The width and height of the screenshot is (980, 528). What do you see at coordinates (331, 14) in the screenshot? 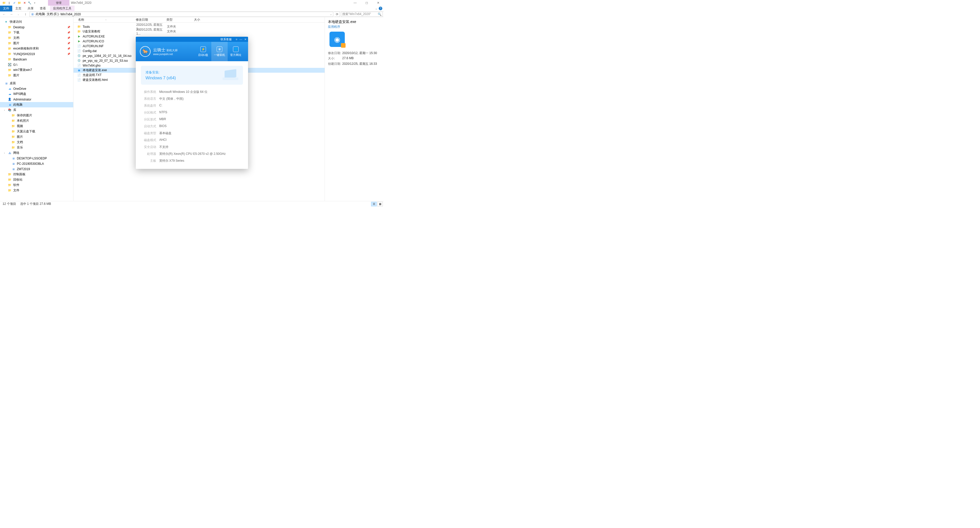
I see `breadcrumb-dropdown-icon: ⌄` at bounding box center [331, 14].